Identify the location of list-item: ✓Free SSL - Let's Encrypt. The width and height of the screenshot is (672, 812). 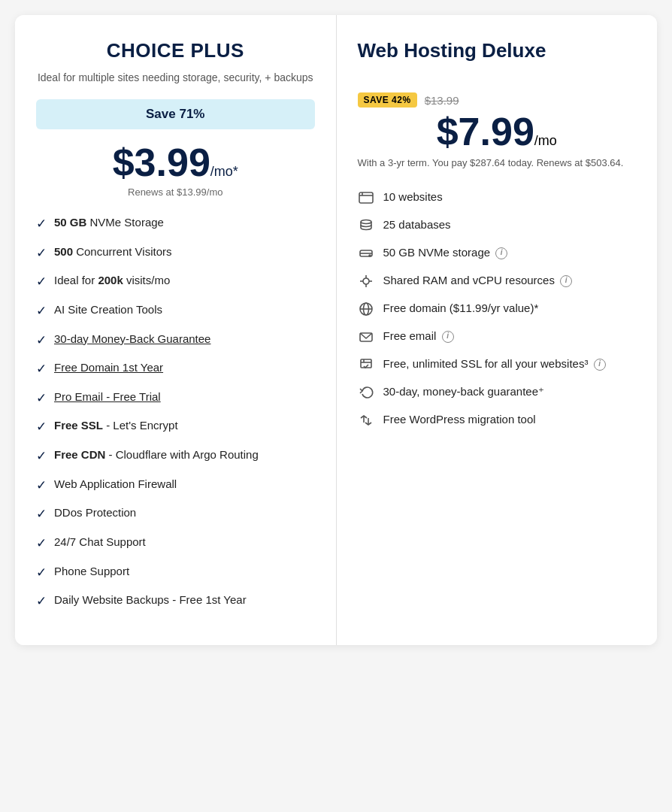
(176, 427).